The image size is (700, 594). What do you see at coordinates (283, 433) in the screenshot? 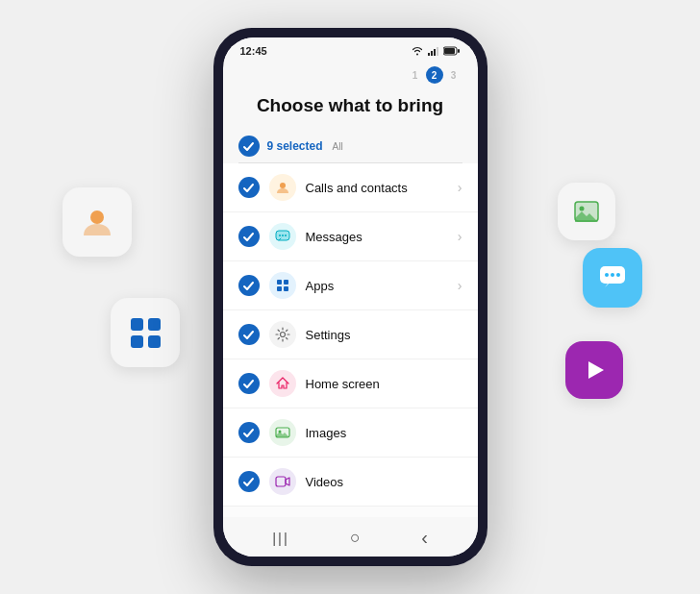
I see `images-icon` at bounding box center [283, 433].